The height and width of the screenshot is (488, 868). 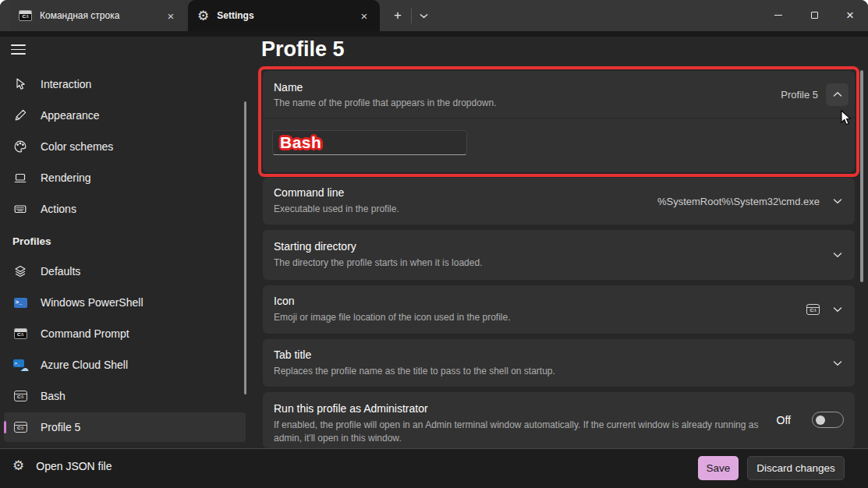 What do you see at coordinates (61, 427) in the screenshot?
I see `sidebar-item-label: Profile 5` at bounding box center [61, 427].